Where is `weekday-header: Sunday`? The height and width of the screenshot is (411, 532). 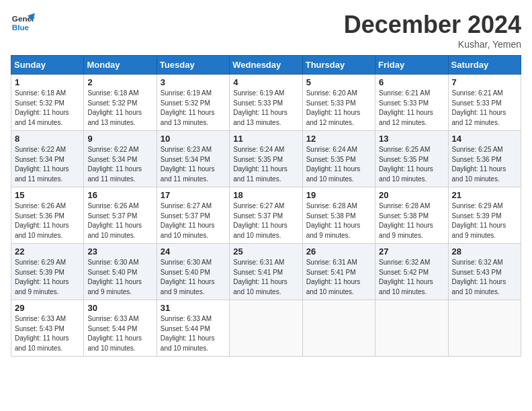
weekday-header: Sunday is located at coordinates (48, 65).